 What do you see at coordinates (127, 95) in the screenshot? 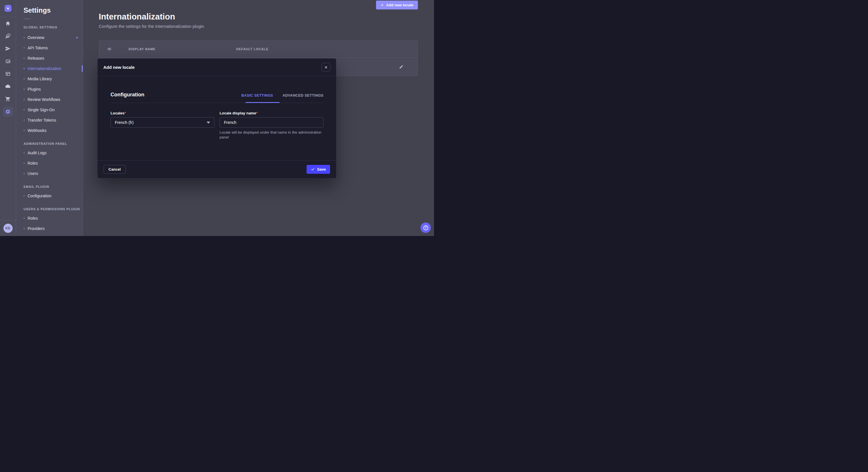
I see `configuration-section-title: Configuration` at bounding box center [127, 95].